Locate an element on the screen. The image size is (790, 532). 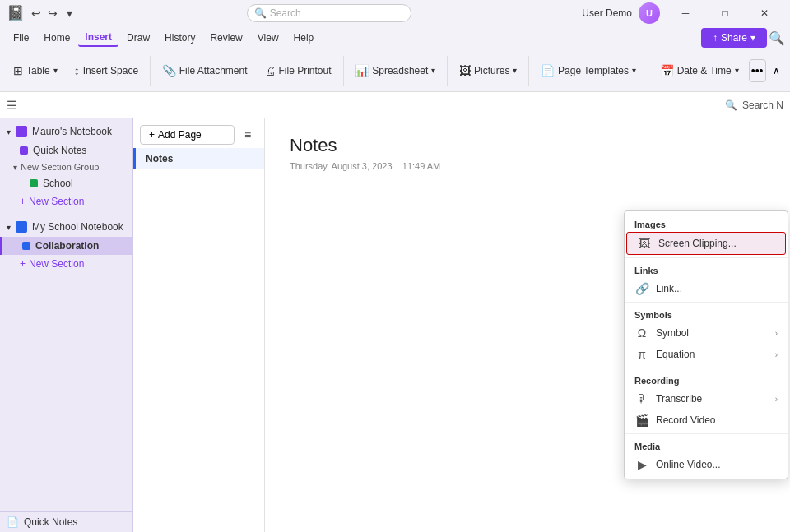
sidebar-item-school: School is located at coordinates (66, 183).